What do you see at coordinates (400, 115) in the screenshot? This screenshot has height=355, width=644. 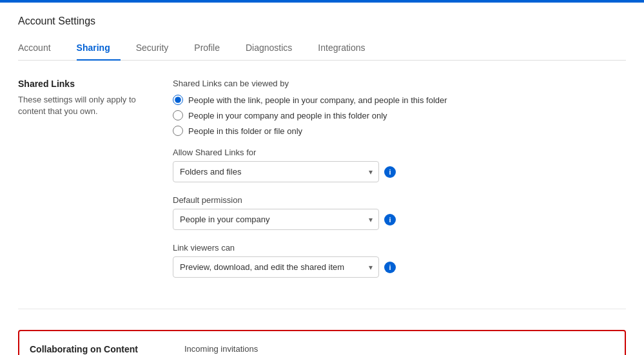 I see `radio-group-visibility: People with the link, people in your com…` at bounding box center [400, 115].